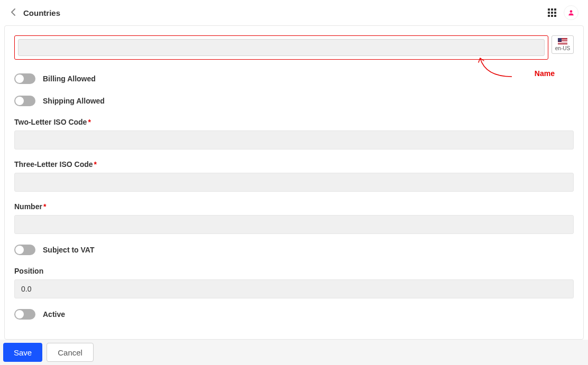  Describe the element at coordinates (74, 101) in the screenshot. I see `shipping-allowed-label: Shipping Allowed` at that location.